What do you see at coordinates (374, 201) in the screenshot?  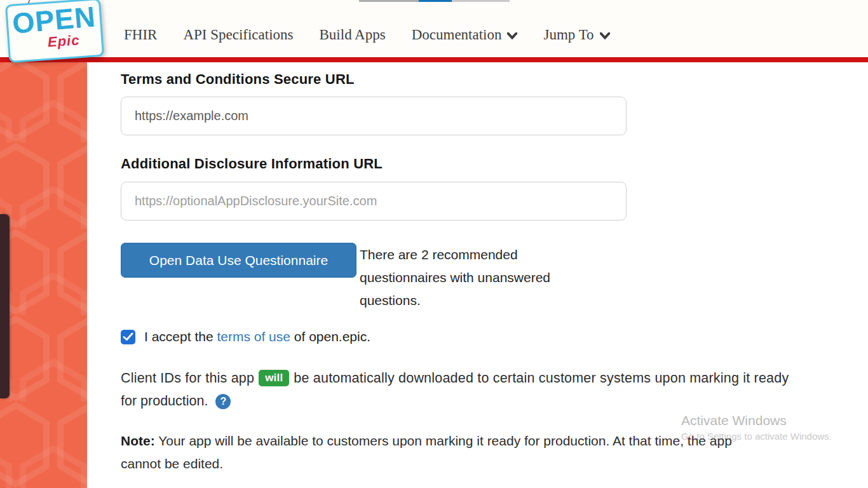 I see `disclosure-url-input` at bounding box center [374, 201].